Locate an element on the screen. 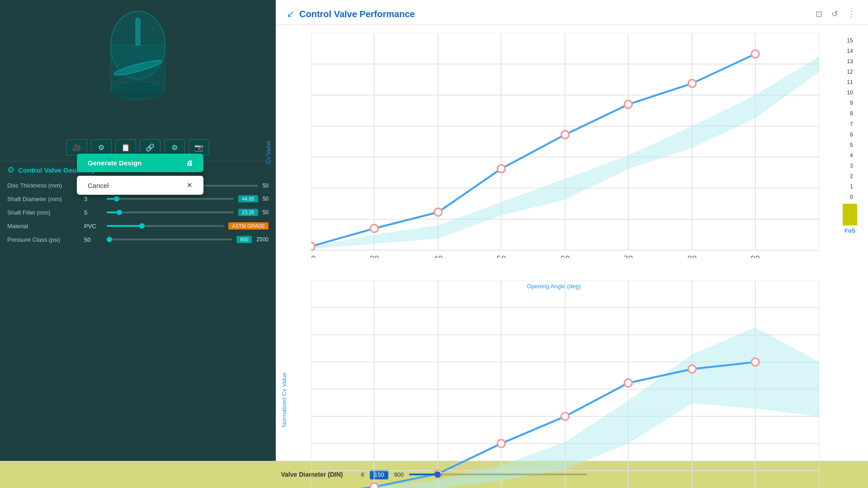 The image size is (868, 488). shaft-diameter-max: 50 is located at coordinates (266, 199).